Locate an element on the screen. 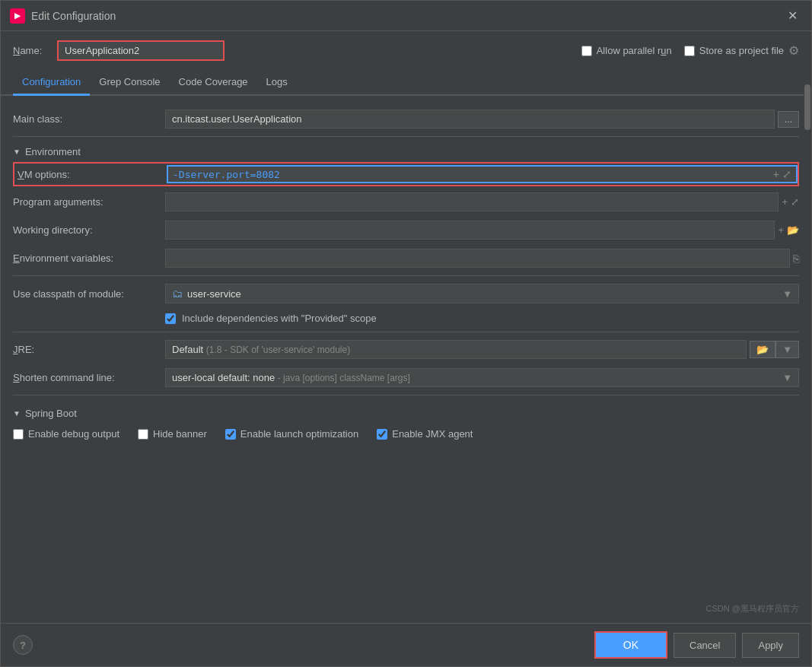 This screenshot has height=667, width=812. vm-options-expand-icon: ⤢ is located at coordinates (787, 174).